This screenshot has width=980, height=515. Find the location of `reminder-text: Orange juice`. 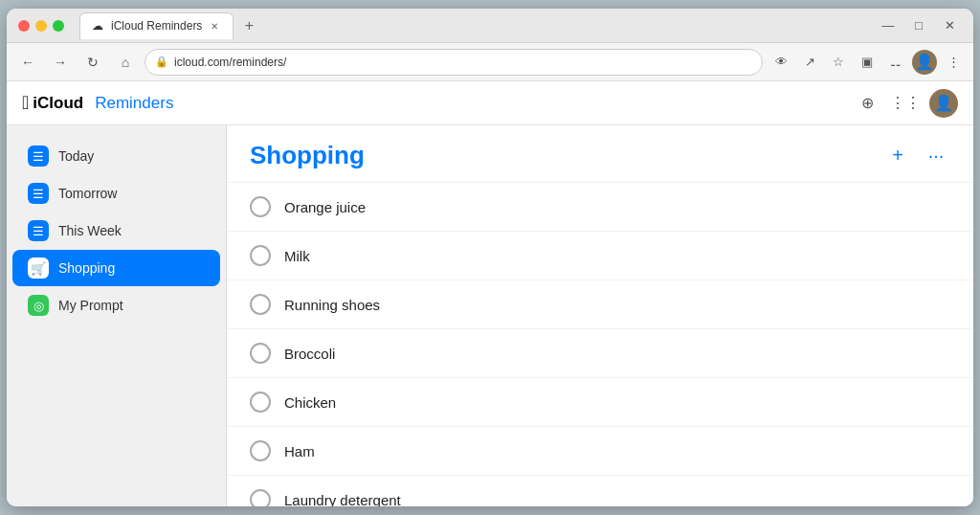

reminder-text: Orange juice is located at coordinates (325, 207).